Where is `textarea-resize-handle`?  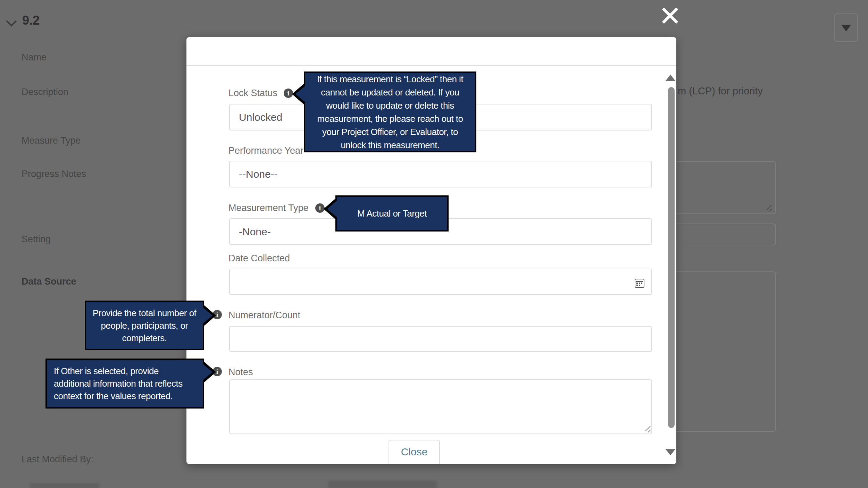 textarea-resize-handle is located at coordinates (648, 429).